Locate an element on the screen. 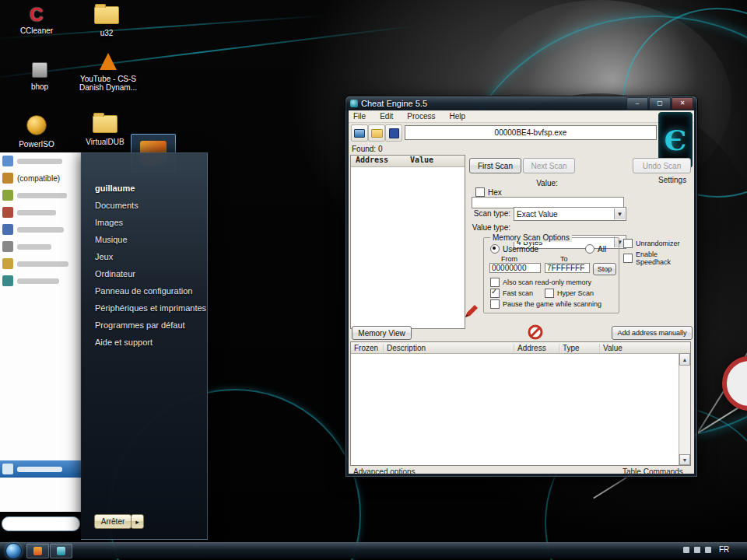 The width and height of the screenshot is (747, 560). fast-scan-checkbox is located at coordinates (495, 293).